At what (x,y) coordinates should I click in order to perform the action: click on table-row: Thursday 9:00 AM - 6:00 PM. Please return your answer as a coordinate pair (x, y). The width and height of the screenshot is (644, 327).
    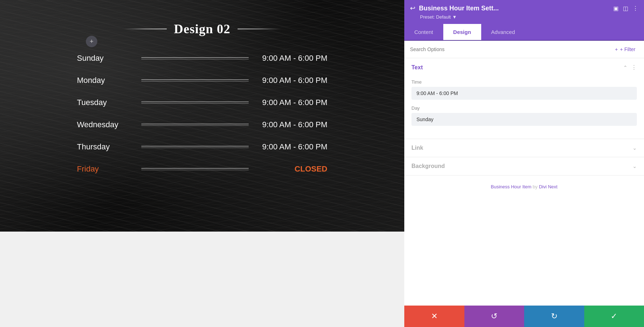
    Looking at the image, I should click on (202, 147).